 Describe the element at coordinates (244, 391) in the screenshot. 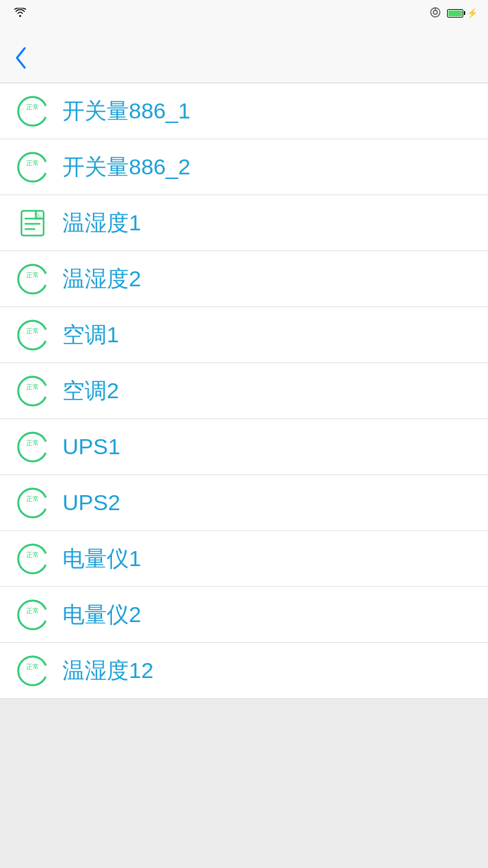

I see `list-item: 正常 空调2` at that location.